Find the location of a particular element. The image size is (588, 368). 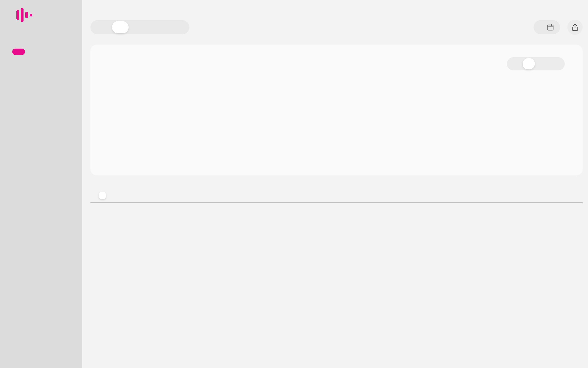

export-button is located at coordinates (575, 27).